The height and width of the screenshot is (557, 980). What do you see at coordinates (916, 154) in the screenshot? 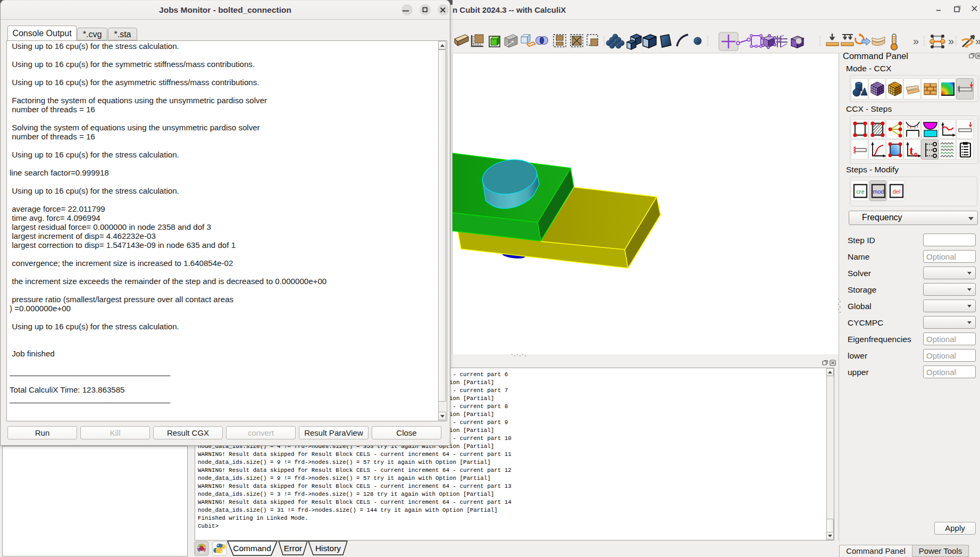
I see `svg-text: 0` at bounding box center [916, 154].